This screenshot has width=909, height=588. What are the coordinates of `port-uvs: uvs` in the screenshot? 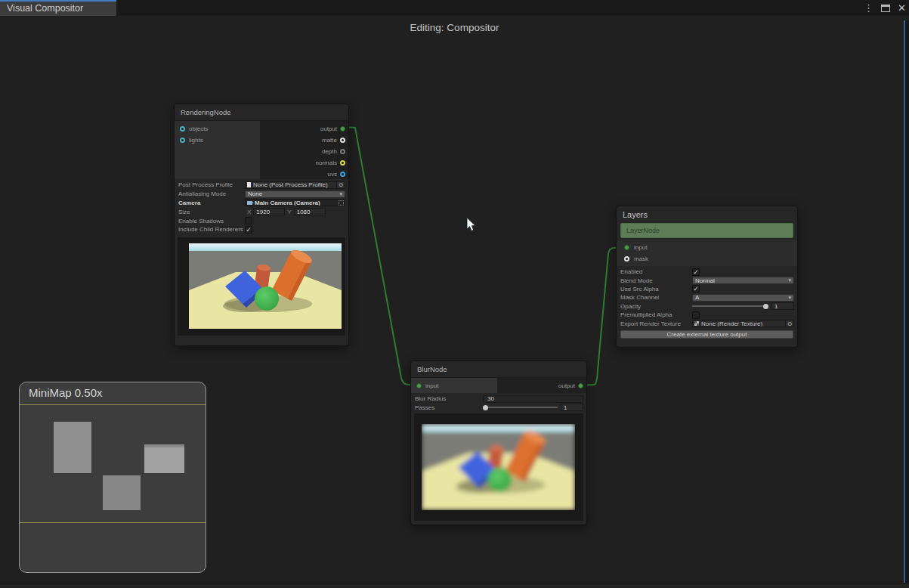 It's located at (304, 174).